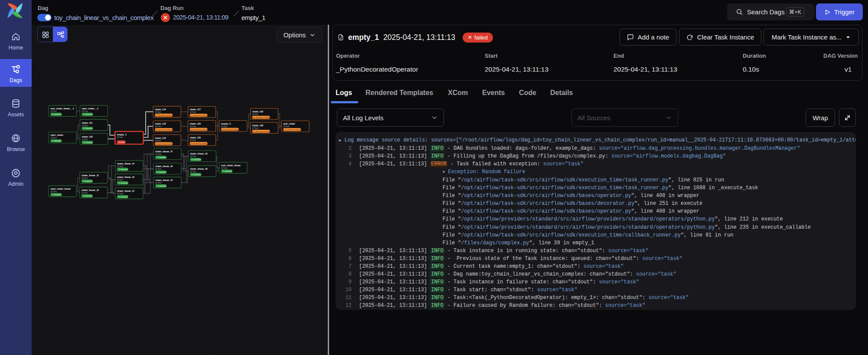 This screenshot has width=868, height=355. What do you see at coordinates (126, 177) in the screenshot?
I see `svg-text: chain_linear_t3` at bounding box center [126, 177].